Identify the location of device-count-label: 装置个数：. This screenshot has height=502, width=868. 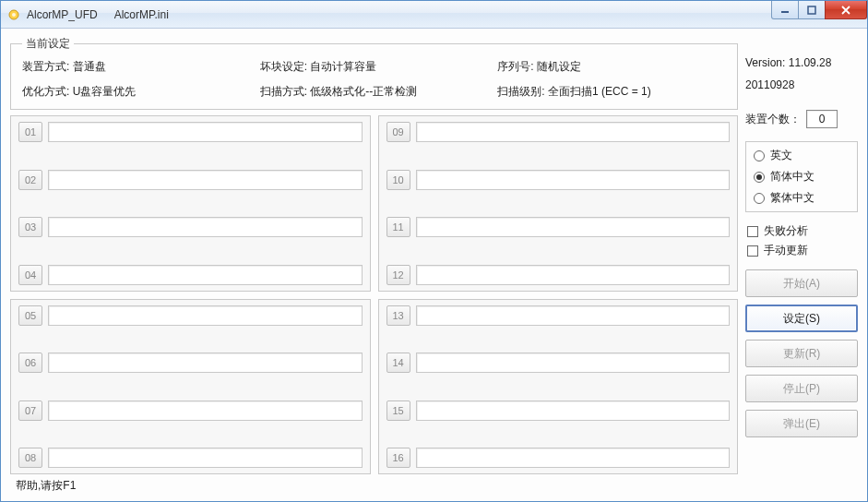
(773, 120).